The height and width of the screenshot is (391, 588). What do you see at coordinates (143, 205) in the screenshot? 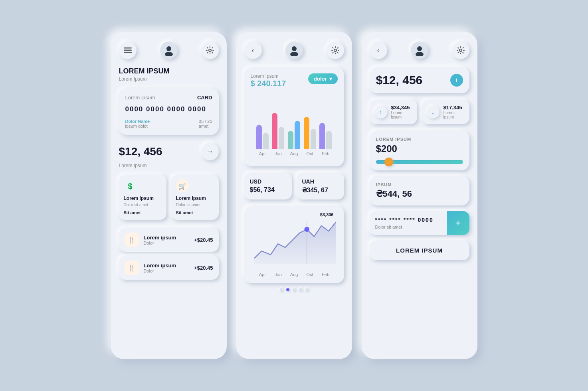
I see `action-sub-0: Dolor sit amet` at bounding box center [143, 205].